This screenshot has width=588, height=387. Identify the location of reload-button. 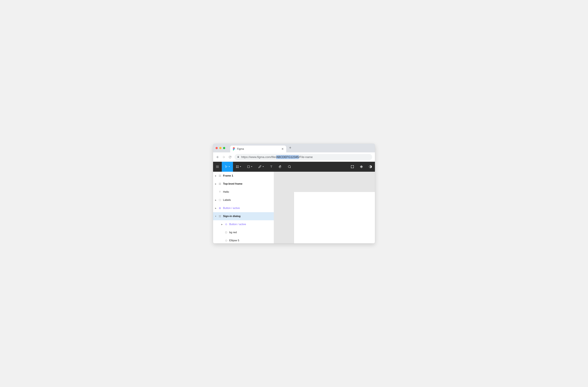
(230, 157).